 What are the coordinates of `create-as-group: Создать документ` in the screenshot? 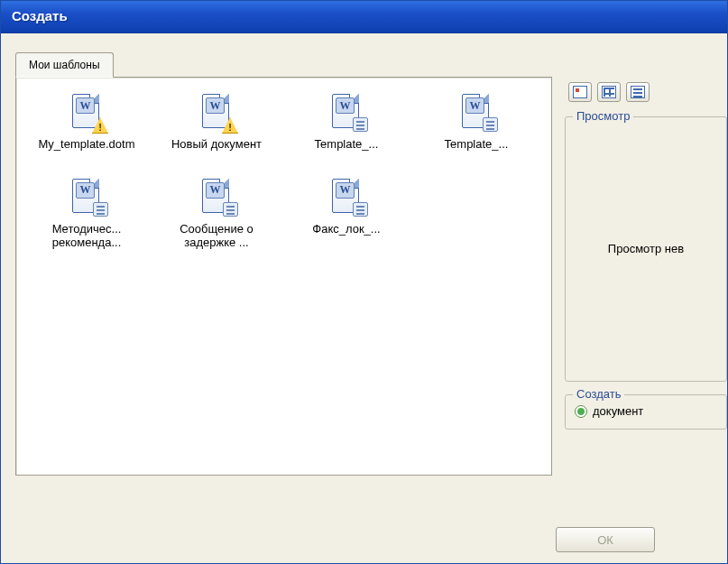 It's located at (646, 411).